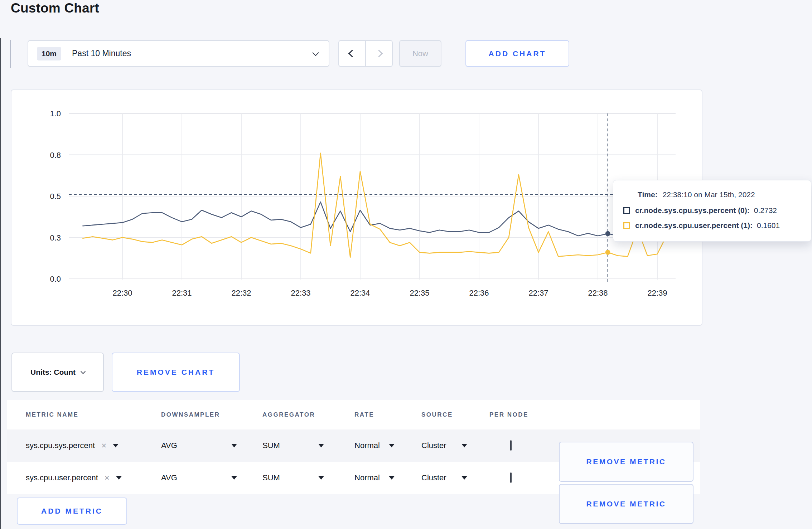 Image resolution: width=812 pixels, height=529 pixels. What do you see at coordinates (301, 293) in the screenshot?
I see `svg-text: 22:33` at bounding box center [301, 293].